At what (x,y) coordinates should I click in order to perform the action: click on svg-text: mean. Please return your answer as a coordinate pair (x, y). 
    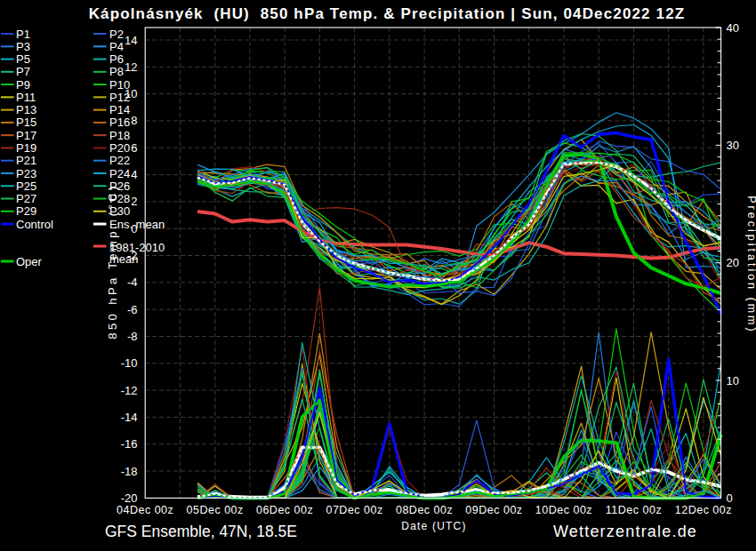
    Looking at the image, I should click on (125, 260).